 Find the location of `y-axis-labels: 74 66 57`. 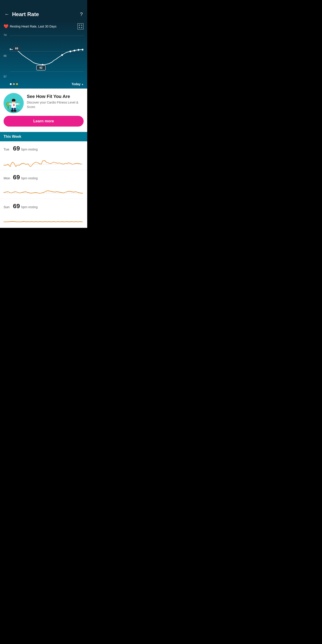

y-axis-labels: 74 66 57 is located at coordinates (5, 56).